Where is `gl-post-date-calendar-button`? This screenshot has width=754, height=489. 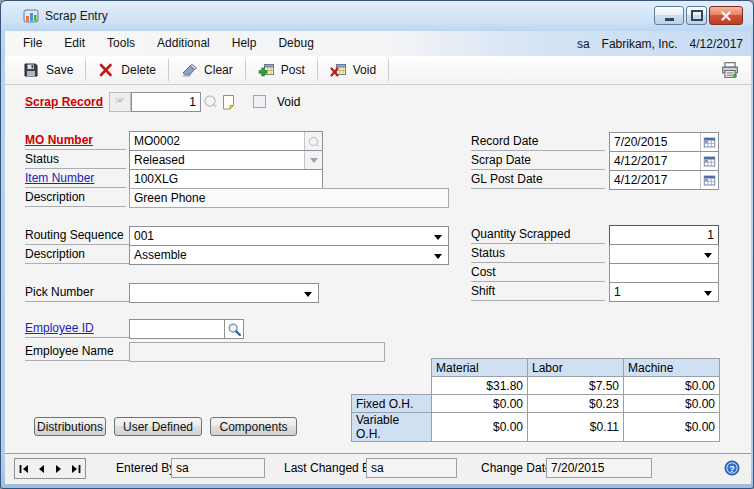
gl-post-date-calendar-button is located at coordinates (709, 180).